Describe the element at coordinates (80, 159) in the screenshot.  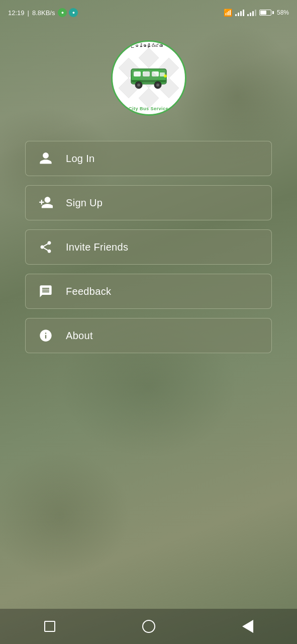
I see `login-label: Log In` at that location.